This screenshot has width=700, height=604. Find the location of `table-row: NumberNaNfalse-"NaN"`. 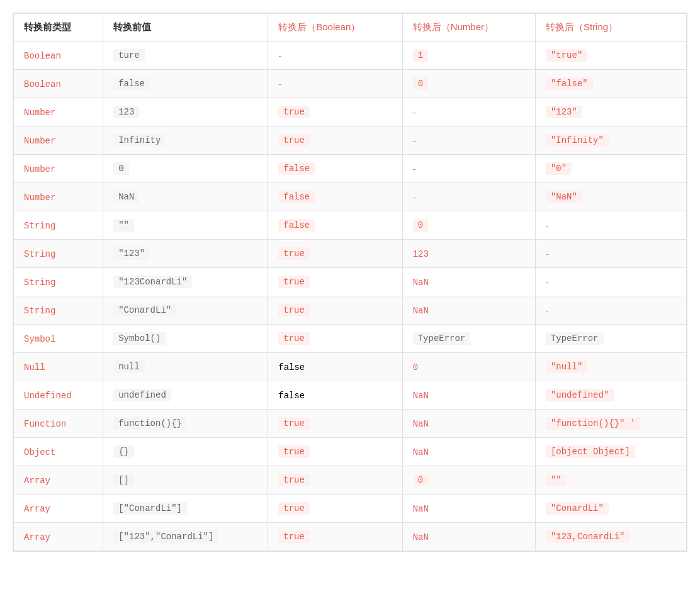

table-row: NumberNaNfalse-"NaN" is located at coordinates (350, 198).